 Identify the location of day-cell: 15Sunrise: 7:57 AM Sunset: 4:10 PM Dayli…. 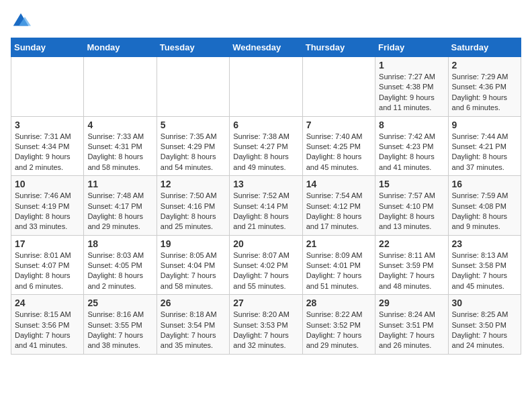
(412, 205).